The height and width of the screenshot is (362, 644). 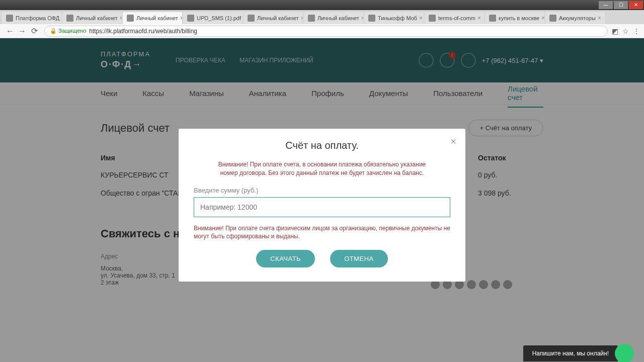 I want to click on download-button: СКАЧАТЬ, so click(x=286, y=258).